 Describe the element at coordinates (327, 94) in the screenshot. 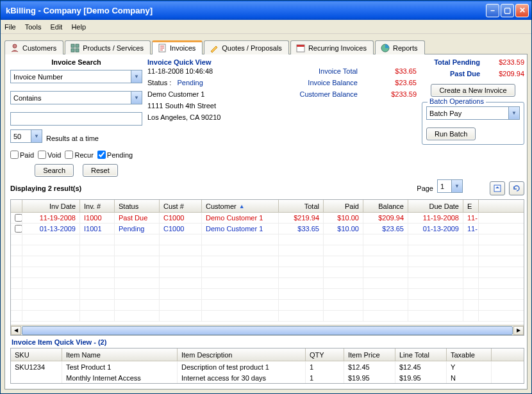

I see `qv-custbal-label: Customer Balance` at that location.